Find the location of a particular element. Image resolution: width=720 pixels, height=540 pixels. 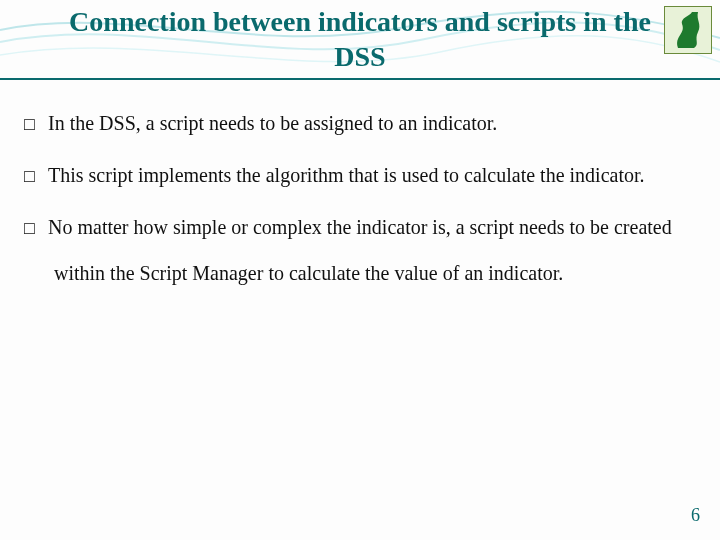

bullet-text: In the DSS, a script needs to be assigne… is located at coordinates (272, 123).